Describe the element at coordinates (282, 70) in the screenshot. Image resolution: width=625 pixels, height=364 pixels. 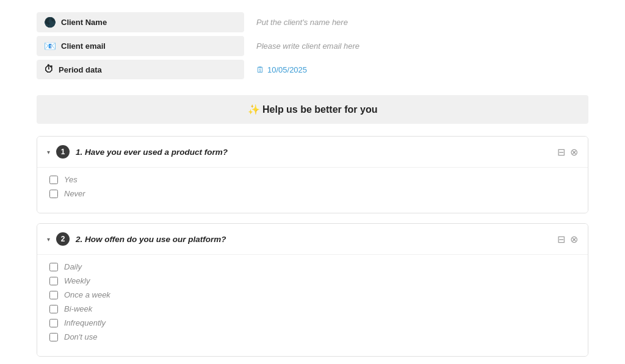
I see `period-data-value: 🗓 10/05/2025` at that location.